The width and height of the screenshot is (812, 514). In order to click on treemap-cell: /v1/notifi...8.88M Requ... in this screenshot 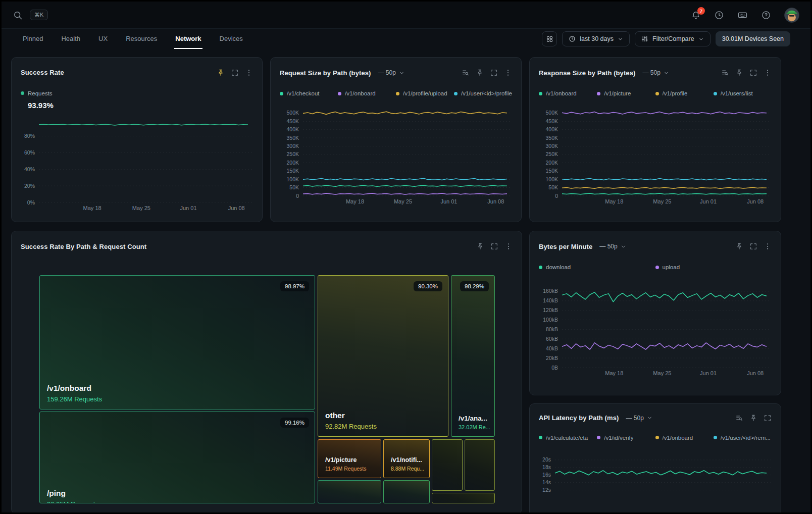, I will do `click(407, 458)`.